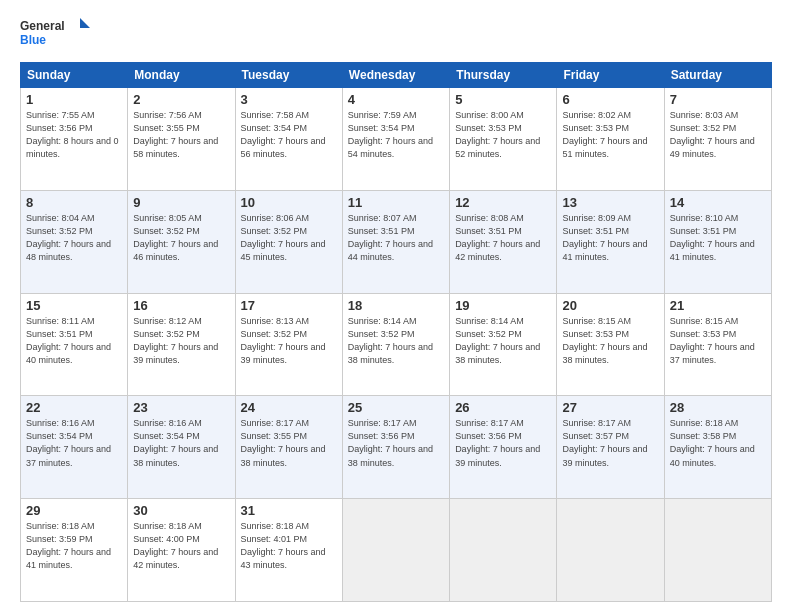 The width and height of the screenshot is (792, 612). I want to click on table-row: 20Sunrise: 8:15 AMSunset: 3:53 PMDayligh…, so click(610, 344).